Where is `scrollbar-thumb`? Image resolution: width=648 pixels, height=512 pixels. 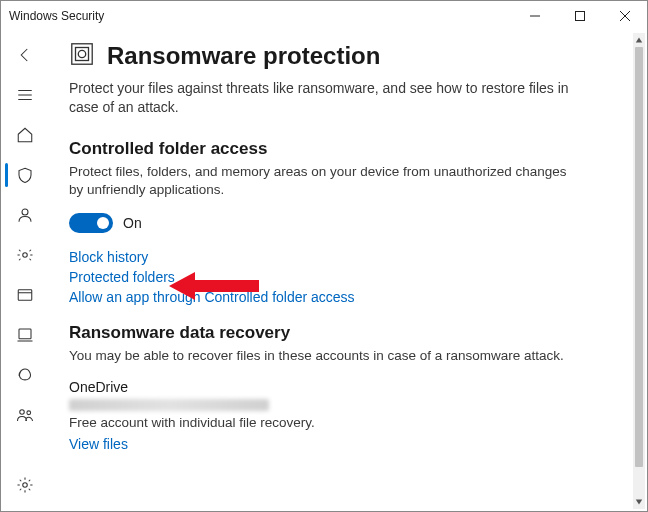 scrollbar-thumb is located at coordinates (639, 257).